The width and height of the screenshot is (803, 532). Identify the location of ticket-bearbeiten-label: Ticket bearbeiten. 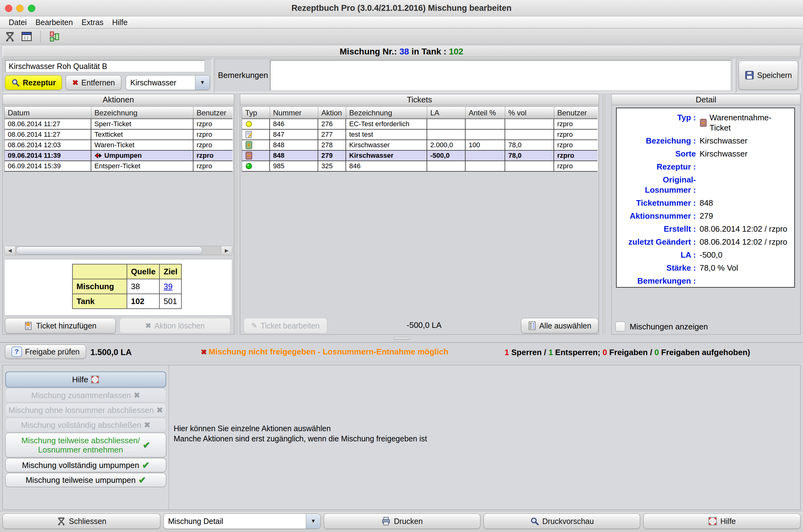
(290, 326).